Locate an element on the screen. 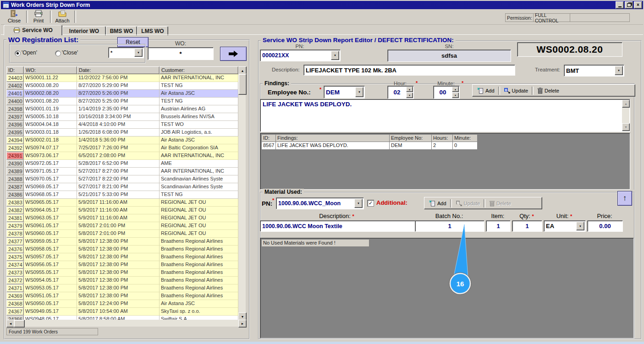 The width and height of the screenshot is (644, 344). wo-table-row: 24383WS0965.05.175/9/2017 11:16:00 AMREG… is located at coordinates (122, 202).